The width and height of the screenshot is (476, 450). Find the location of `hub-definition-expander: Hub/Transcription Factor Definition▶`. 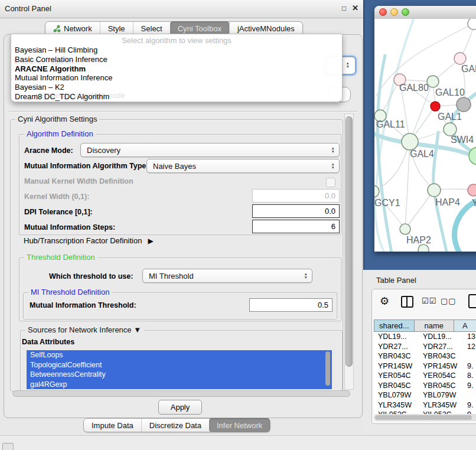

hub-definition-expander: Hub/Transcription Factor Definition▶ is located at coordinates (89, 241).